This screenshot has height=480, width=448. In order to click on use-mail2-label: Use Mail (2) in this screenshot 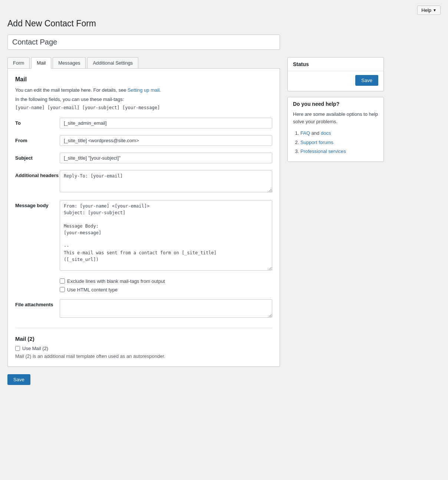, I will do `click(35, 348)`.